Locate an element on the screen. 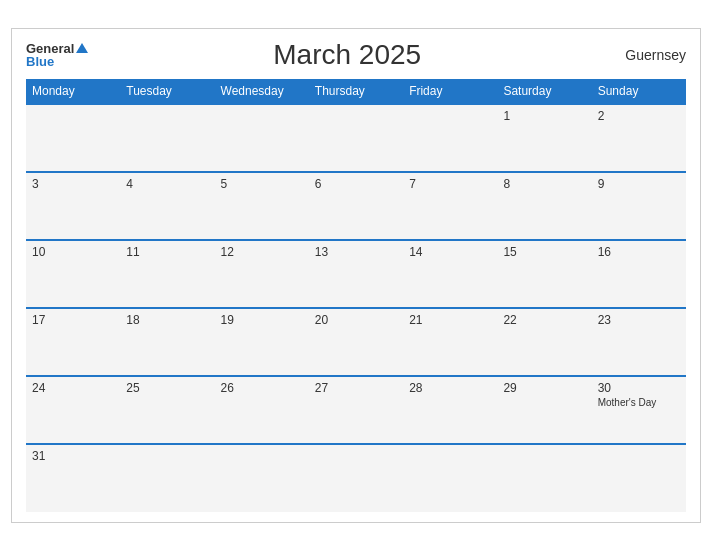  logo-general: General is located at coordinates (50, 48).